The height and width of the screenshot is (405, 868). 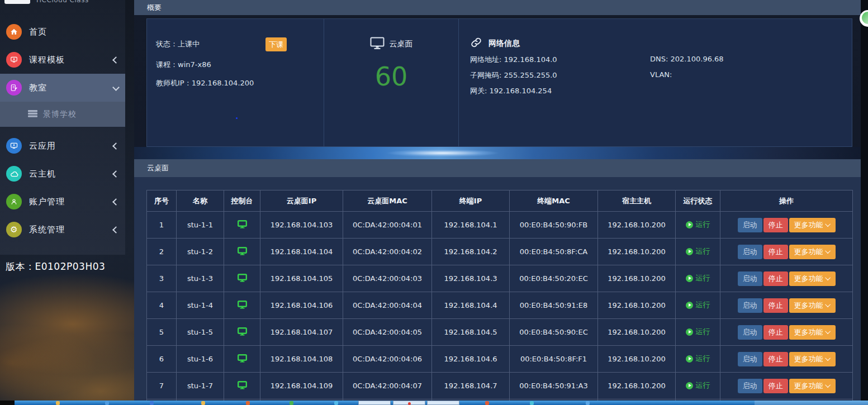 What do you see at coordinates (63, 32) in the screenshot?
I see `sidebar-item-home: 首页` at bounding box center [63, 32].